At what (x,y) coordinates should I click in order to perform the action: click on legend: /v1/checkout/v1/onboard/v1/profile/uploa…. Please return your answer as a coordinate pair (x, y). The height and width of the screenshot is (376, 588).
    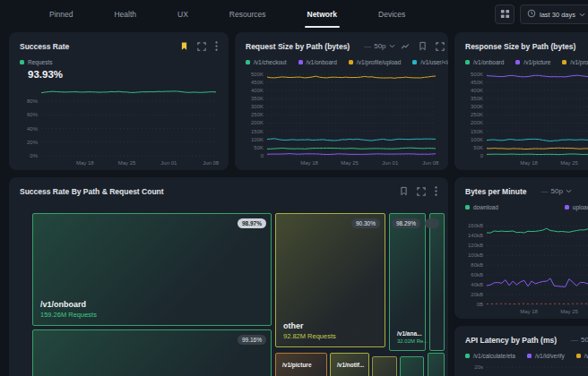
    Looking at the image, I should click on (342, 58).